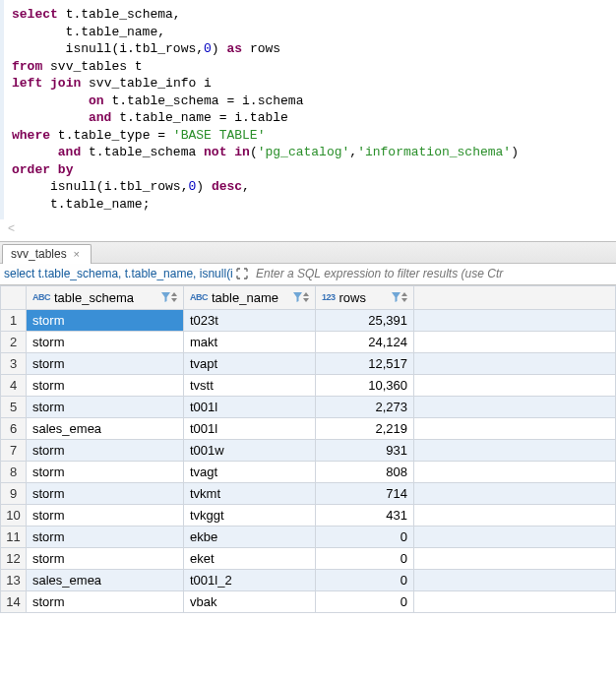 Image resolution: width=616 pixels, height=682 pixels. Describe the element at coordinates (250, 450) in the screenshot. I see `cell-table-name: t001w` at that location.